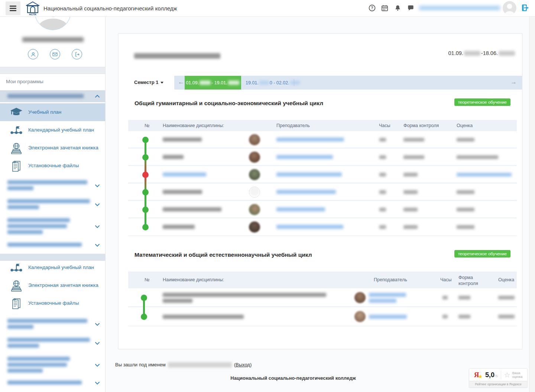  Describe the element at coordinates (97, 96) in the screenshot. I see `chevron-up-icon` at that location.